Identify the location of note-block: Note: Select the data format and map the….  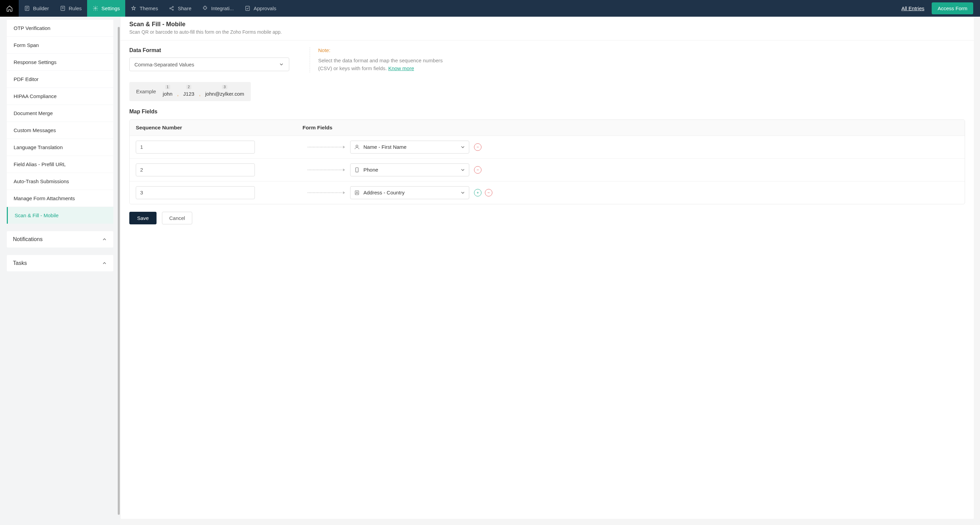
(378, 60).